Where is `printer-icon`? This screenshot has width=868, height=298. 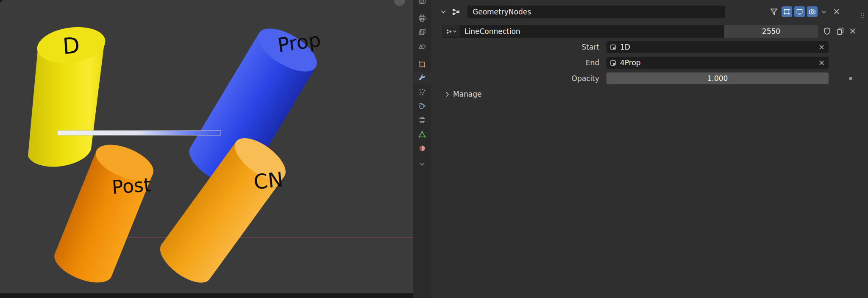 printer-icon is located at coordinates (422, 18).